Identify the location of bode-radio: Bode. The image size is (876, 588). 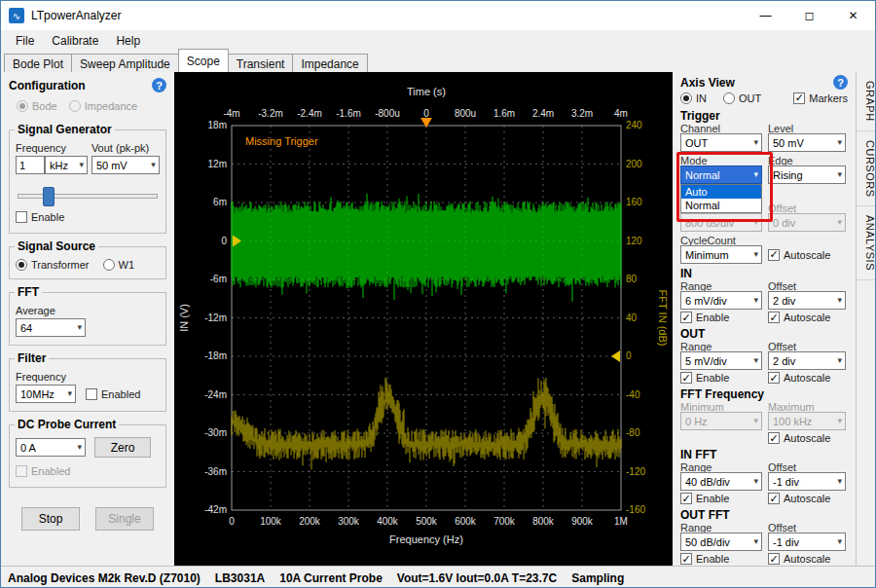
(37, 106).